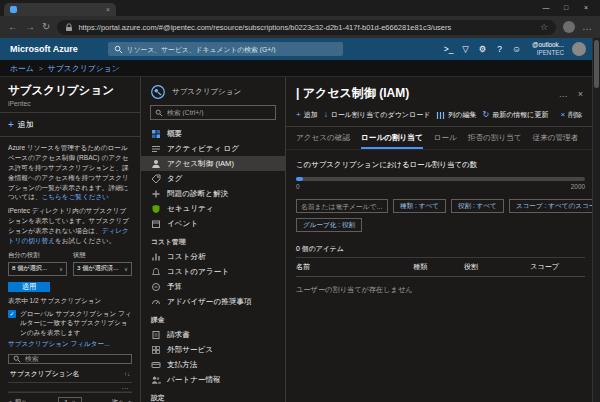  Describe the element at coordinates (500, 49) in the screenshot. I see `help-icon: ?` at that location.